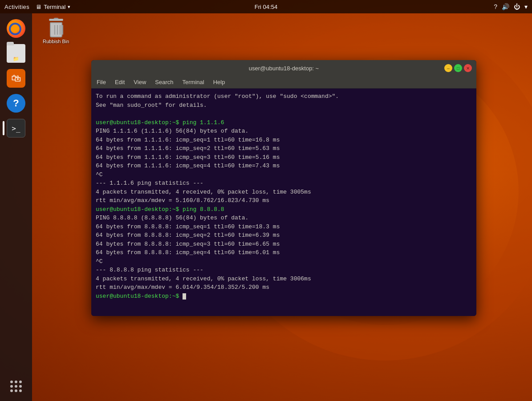 Image resolution: width=532 pixels, height=401 pixels. Describe the element at coordinates (284, 69) in the screenshot. I see `terminal-window-title: user@ubuntu18-desktop: ~` at that location.